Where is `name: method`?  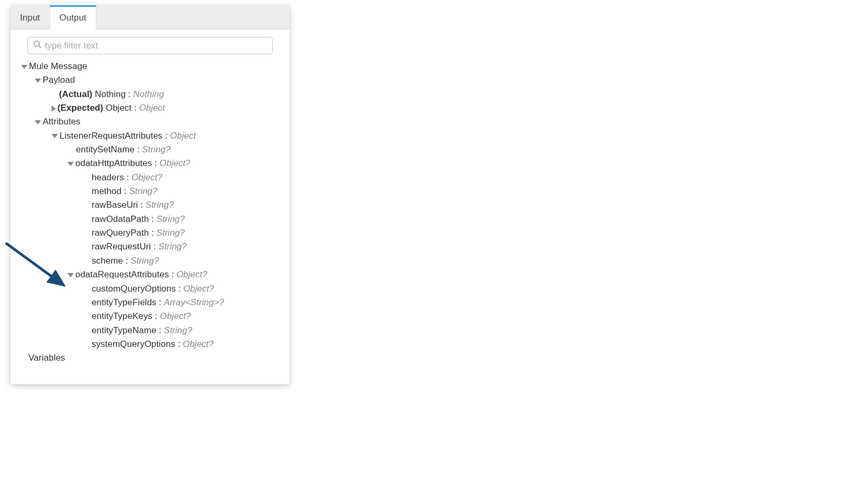 name: method is located at coordinates (106, 191).